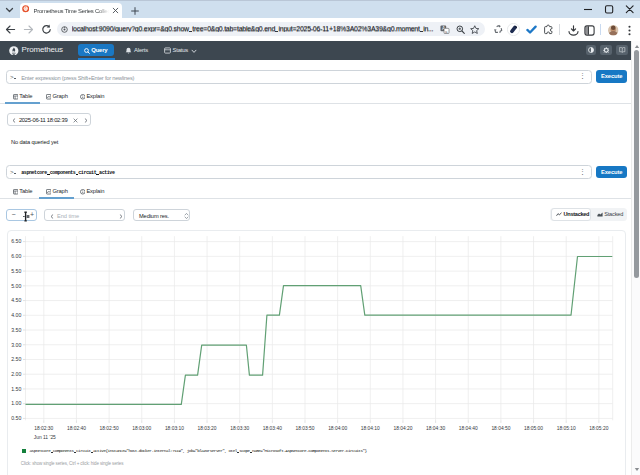 This screenshot has height=475, width=640. What do you see at coordinates (16, 359) in the screenshot?
I see `svg-text: 2.50` at bounding box center [16, 359].